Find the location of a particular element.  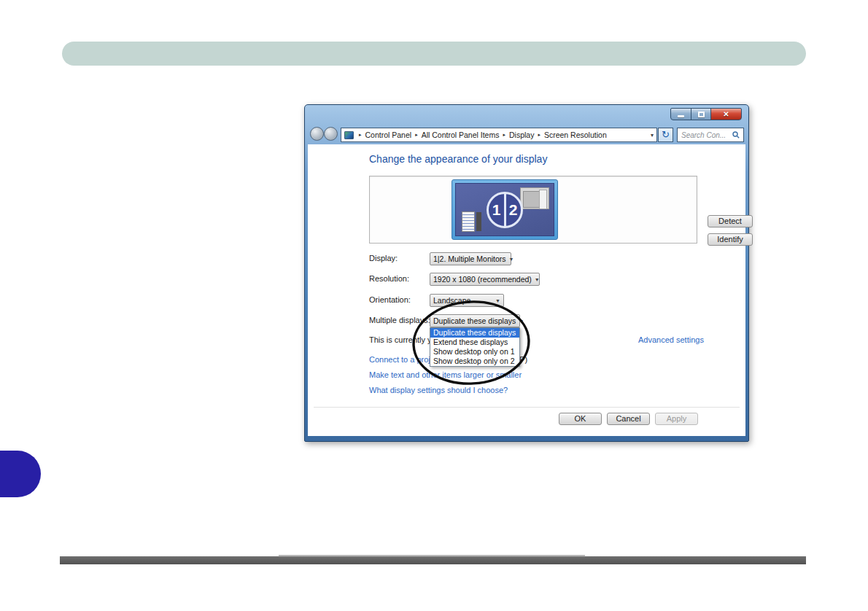

search-placeholder: Search Con... is located at coordinates (703, 136).